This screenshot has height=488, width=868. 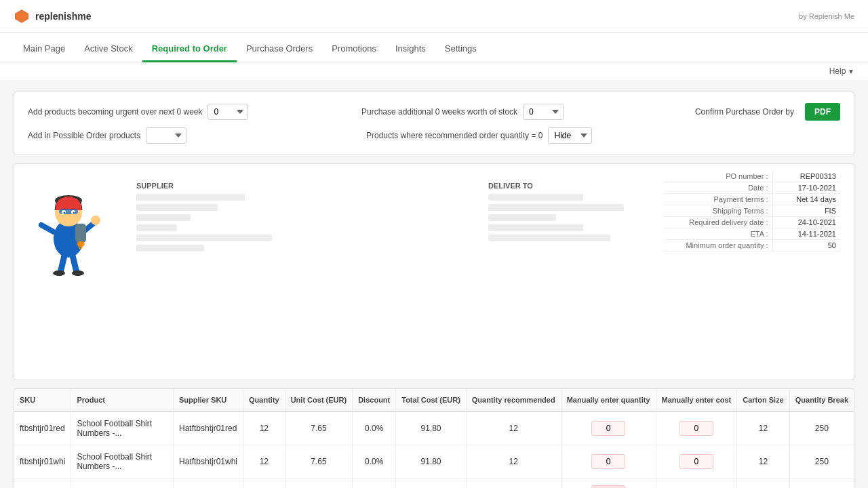 I want to click on pdf-button: PDF, so click(x=823, y=112).